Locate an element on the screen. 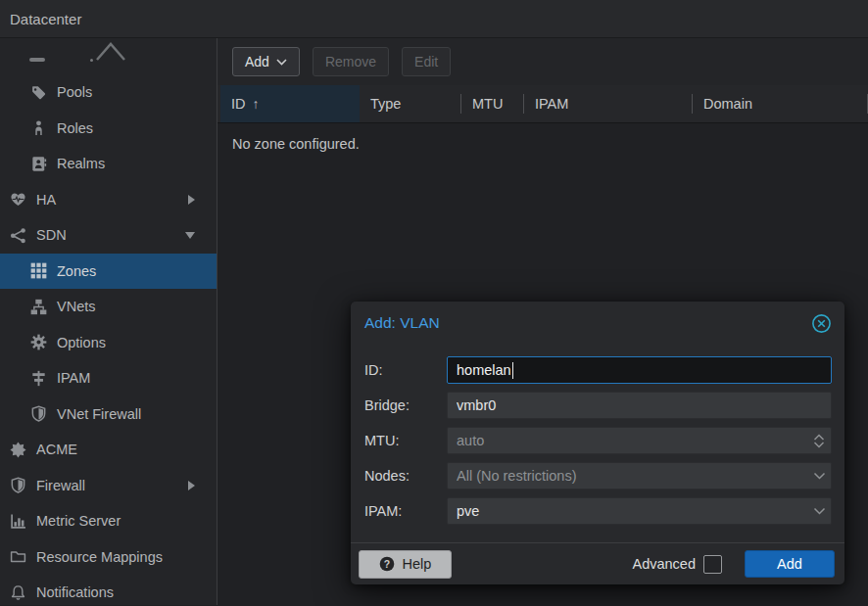 This screenshot has width=868, height=606. nodes-select is located at coordinates (639, 476).